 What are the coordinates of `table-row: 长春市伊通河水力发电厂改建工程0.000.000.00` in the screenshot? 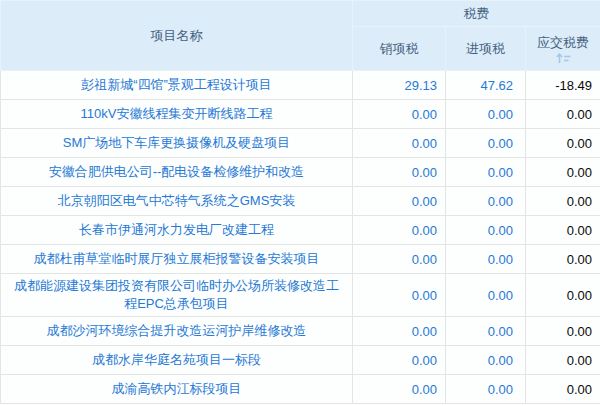 It's located at (300, 230).